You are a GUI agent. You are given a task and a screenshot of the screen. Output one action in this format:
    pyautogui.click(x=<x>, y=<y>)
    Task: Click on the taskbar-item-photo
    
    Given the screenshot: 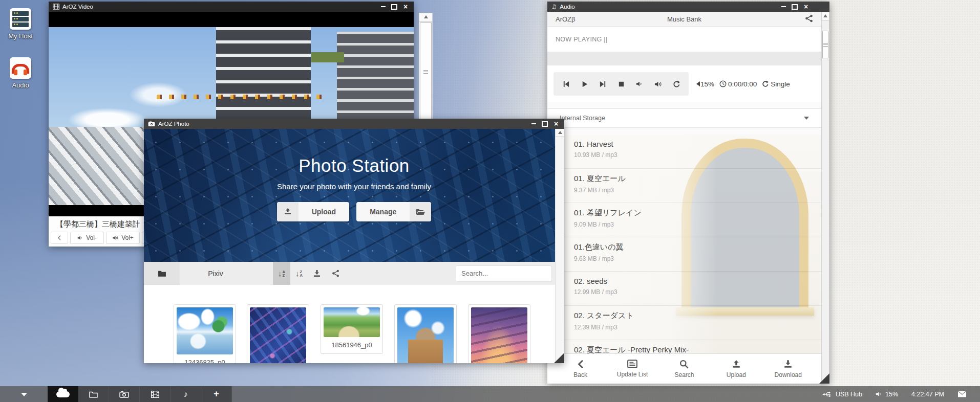 What is the action you would take?
    pyautogui.click(x=124, y=394)
    